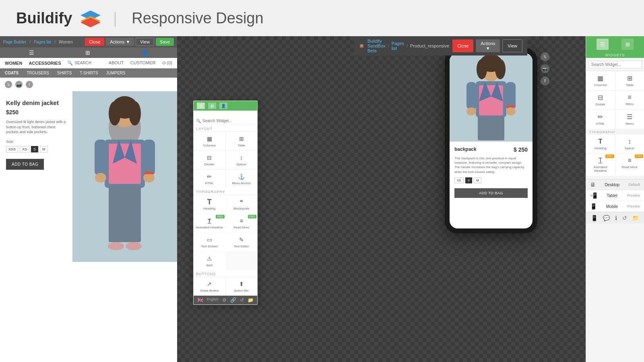 Image resolution: width=644 pixels, height=362 pixels. What do you see at coordinates (477, 180) in the screenshot?
I see `phone-size-m: M` at bounding box center [477, 180].